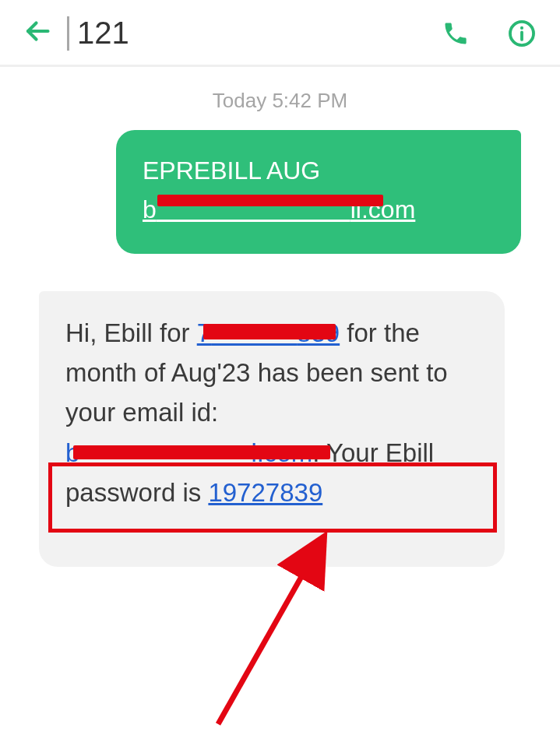 Image resolution: width=560 pixels, height=749 pixels. I want to click on info-icon, so click(522, 33).